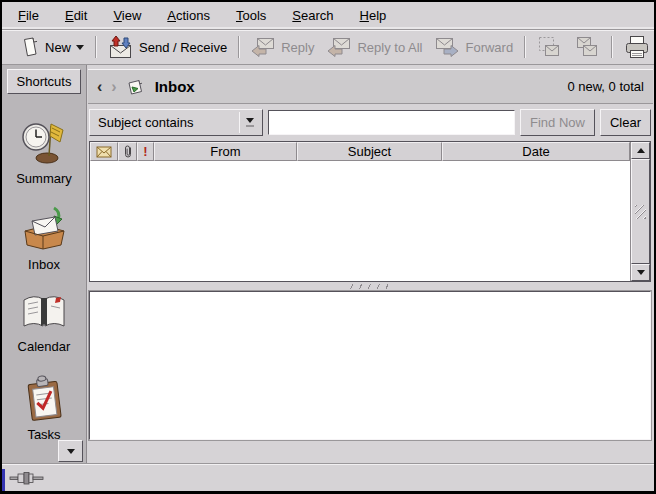 The height and width of the screenshot is (494, 656). What do you see at coordinates (100, 87) in the screenshot?
I see `back-arrow-icon: ‹` at bounding box center [100, 87].